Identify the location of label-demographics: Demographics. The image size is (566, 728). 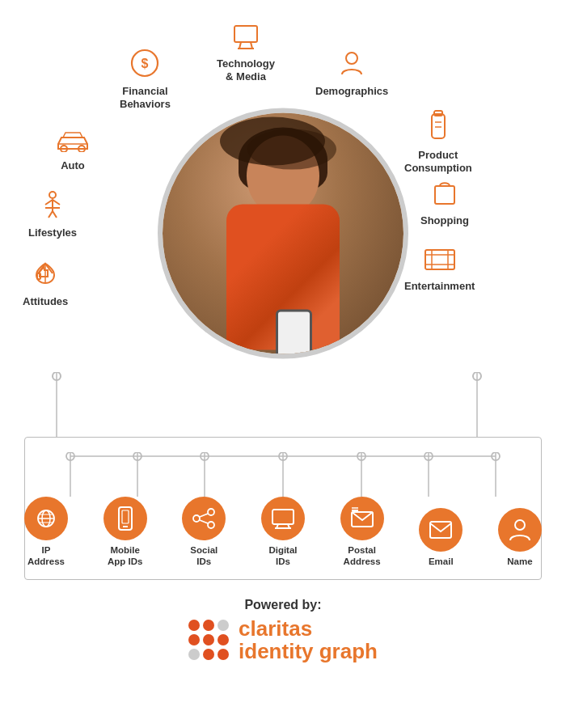
(352, 73).